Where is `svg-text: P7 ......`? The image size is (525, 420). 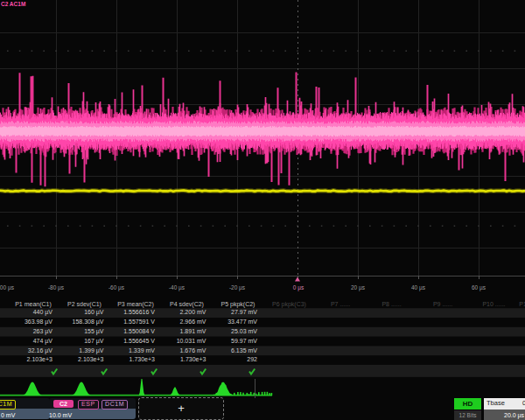 svg-text: P7 ...... is located at coordinates (340, 304).